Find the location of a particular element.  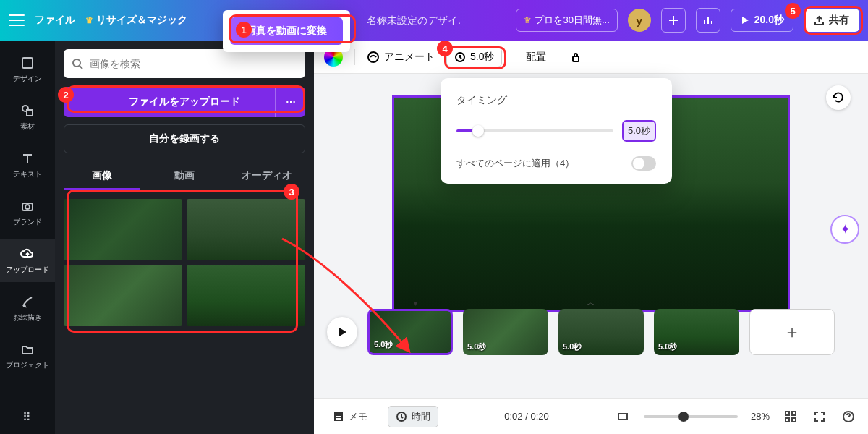

upload-thumbnails is located at coordinates (184, 263).